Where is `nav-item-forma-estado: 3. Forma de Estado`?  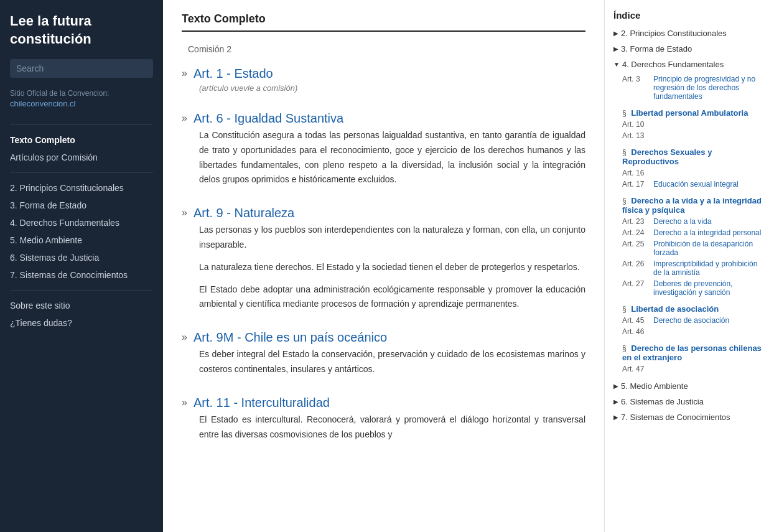 nav-item-forma-estado: 3. Forma de Estado is located at coordinates (82, 205).